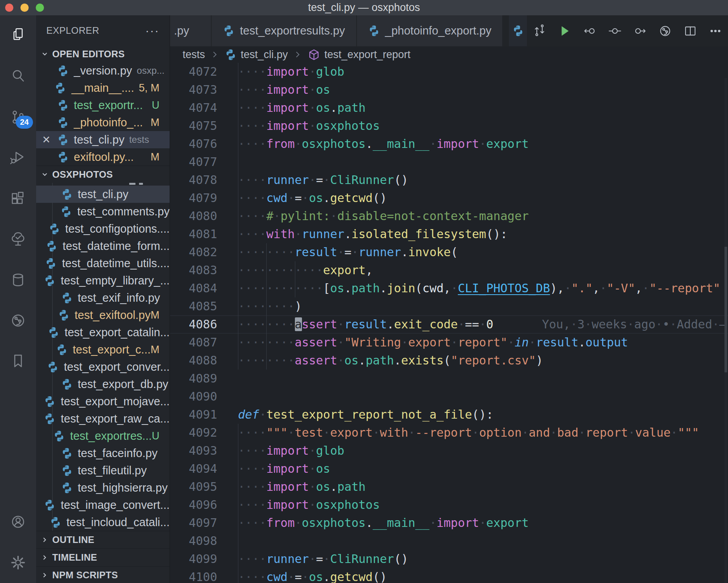 Image resolution: width=728 pixels, height=583 pixels. What do you see at coordinates (103, 384) in the screenshot?
I see `tree-item-test_export_db.py: test_export_db.py` at bounding box center [103, 384].